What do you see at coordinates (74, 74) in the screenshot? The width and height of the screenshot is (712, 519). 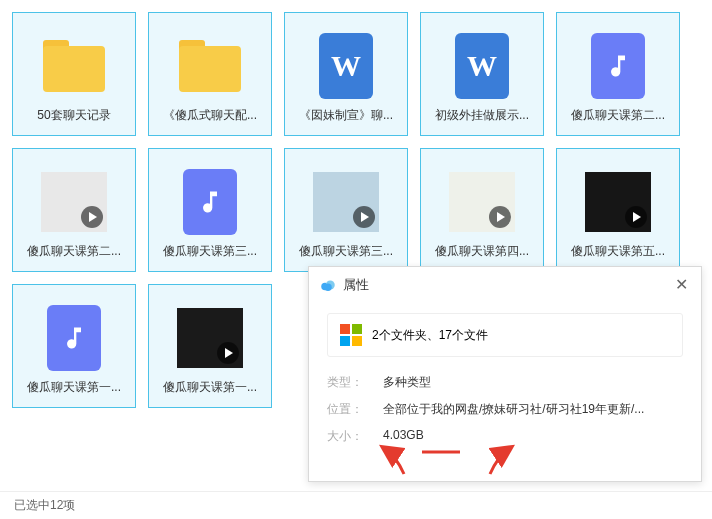 I see `file-item: 50套聊天记录` at bounding box center [74, 74].